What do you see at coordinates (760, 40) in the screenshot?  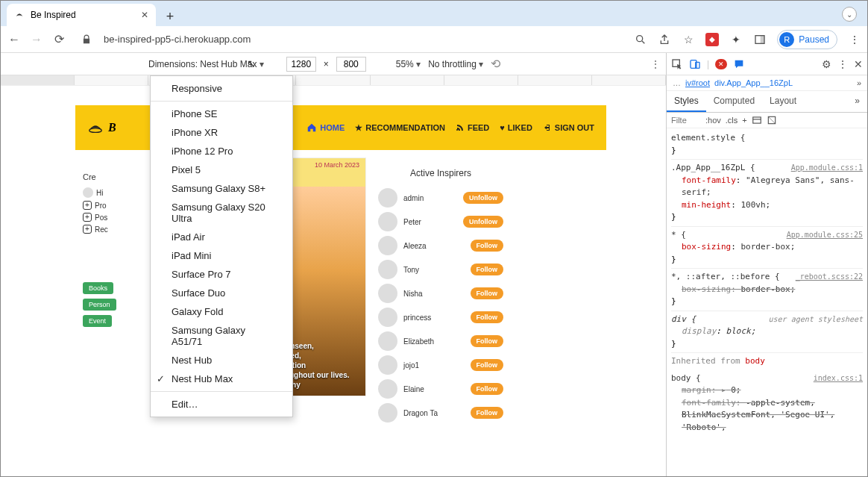 I see `side-panel-icon` at bounding box center [760, 40].